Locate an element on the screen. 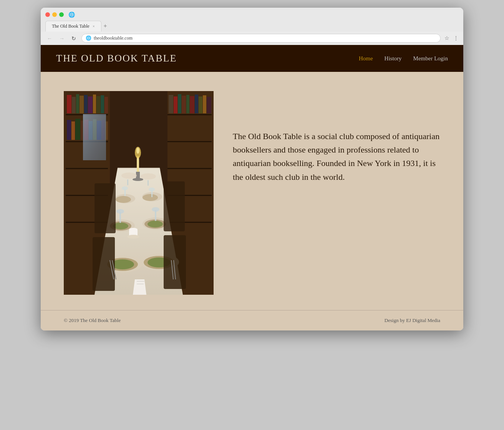  reload-button: ↻ is located at coordinates (74, 38).